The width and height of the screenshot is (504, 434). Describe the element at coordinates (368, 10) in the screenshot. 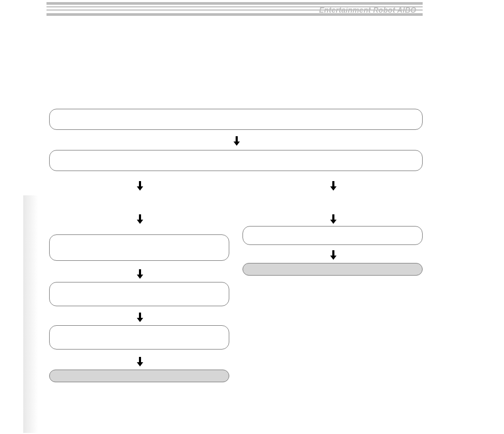

I see `header-title: Entertainment Robot AIBO` at that location.